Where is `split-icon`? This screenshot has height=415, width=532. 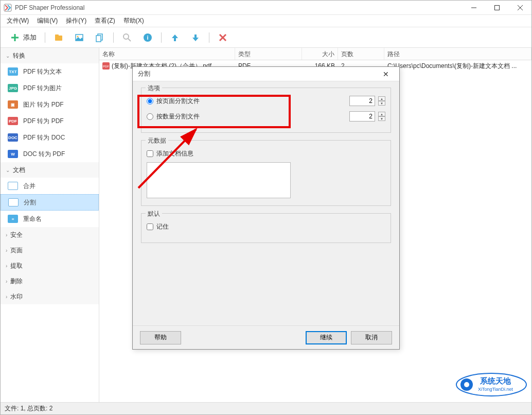
split-icon is located at coordinates (13, 202).